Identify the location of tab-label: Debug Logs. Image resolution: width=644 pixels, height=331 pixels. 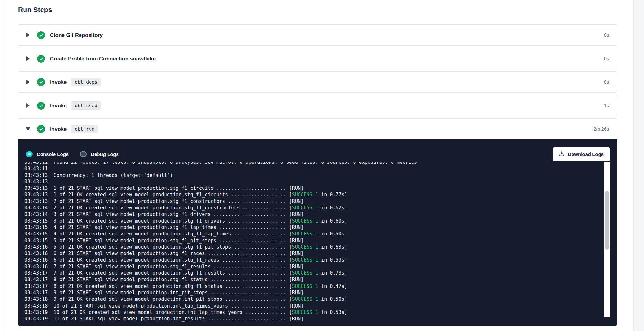
(105, 154).